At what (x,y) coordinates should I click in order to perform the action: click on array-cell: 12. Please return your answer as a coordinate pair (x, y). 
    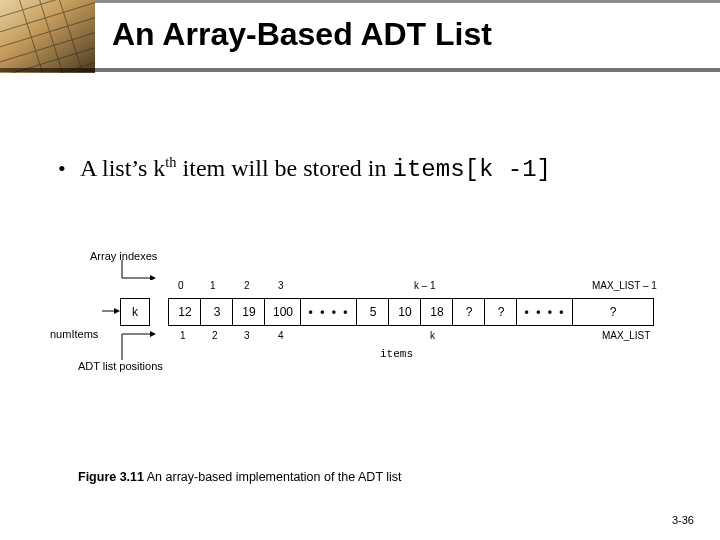
    Looking at the image, I should click on (185, 312).